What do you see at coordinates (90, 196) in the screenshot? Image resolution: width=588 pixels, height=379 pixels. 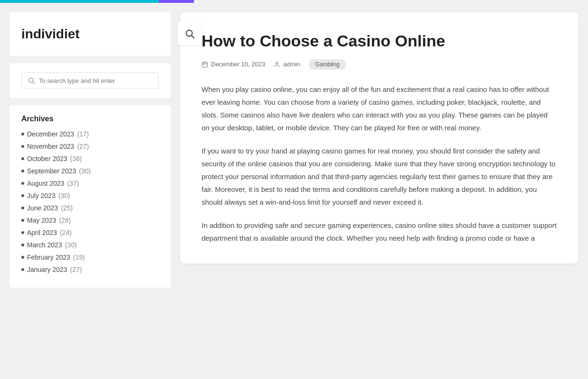 I see `archive-link: July 2023 (30)` at bounding box center [90, 196].